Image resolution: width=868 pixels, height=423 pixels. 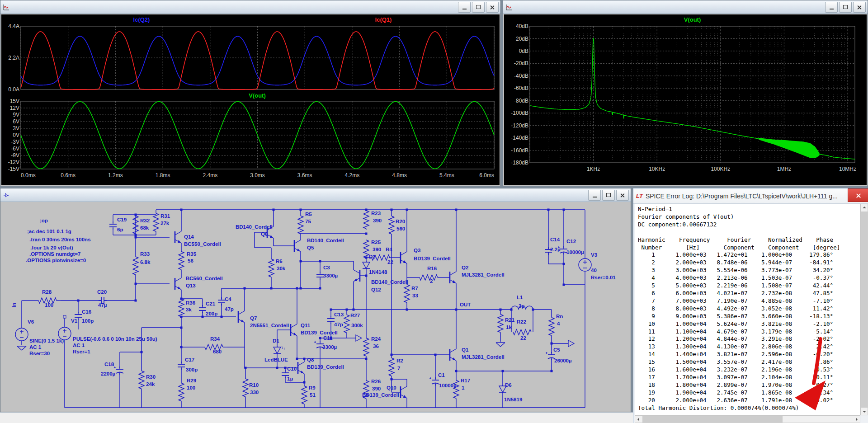 What do you see at coordinates (417, 250) in the screenshot?
I see `svg-text: Q3` at bounding box center [417, 250].